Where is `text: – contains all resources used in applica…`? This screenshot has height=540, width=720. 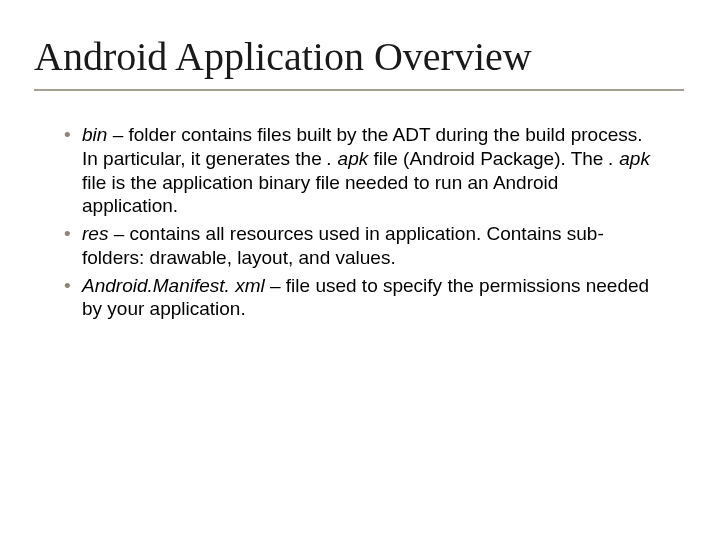
text: – contains all resources used in applica… is located at coordinates (343, 246).